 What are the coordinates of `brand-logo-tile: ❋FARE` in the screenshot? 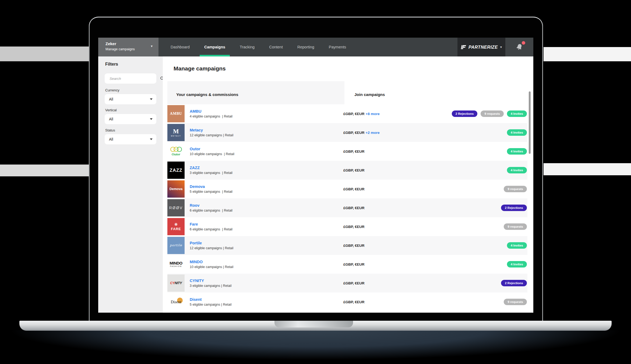 It's located at (176, 227).